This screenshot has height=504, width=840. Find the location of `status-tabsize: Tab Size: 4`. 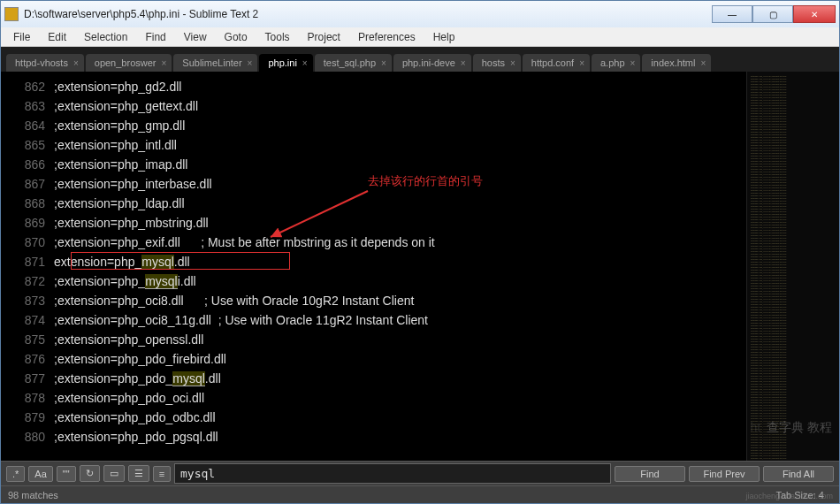

status-tabsize: Tab Size: 4 is located at coordinates (799, 495).